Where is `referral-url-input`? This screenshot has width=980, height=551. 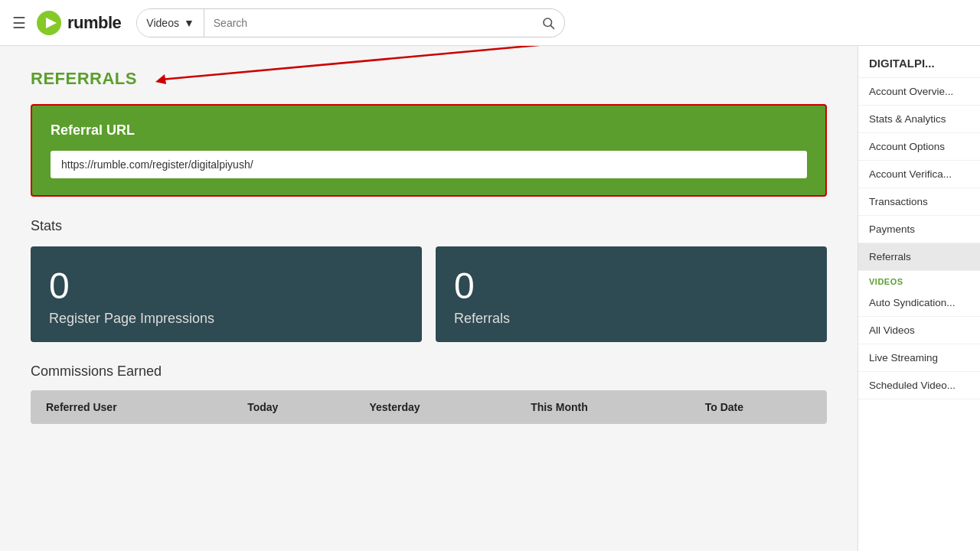
referral-url-input is located at coordinates (429, 165).